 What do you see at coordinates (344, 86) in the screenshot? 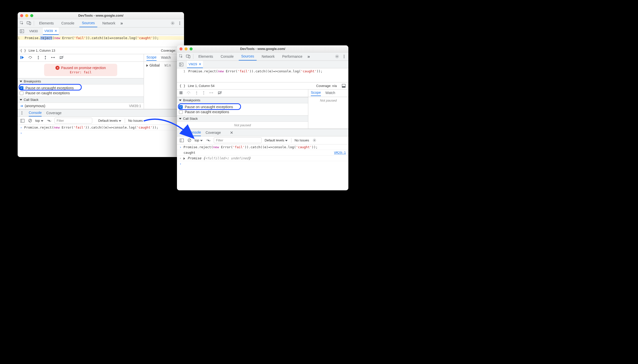
I see `source-map-icon` at bounding box center [344, 86].